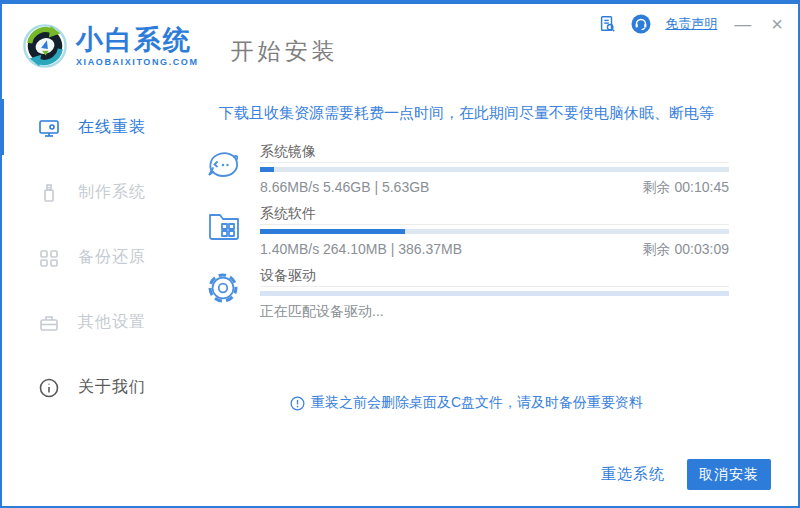  What do you see at coordinates (101, 128) in the screenshot?
I see `sidebar-item-online-reinstall: 在线重装` at bounding box center [101, 128].